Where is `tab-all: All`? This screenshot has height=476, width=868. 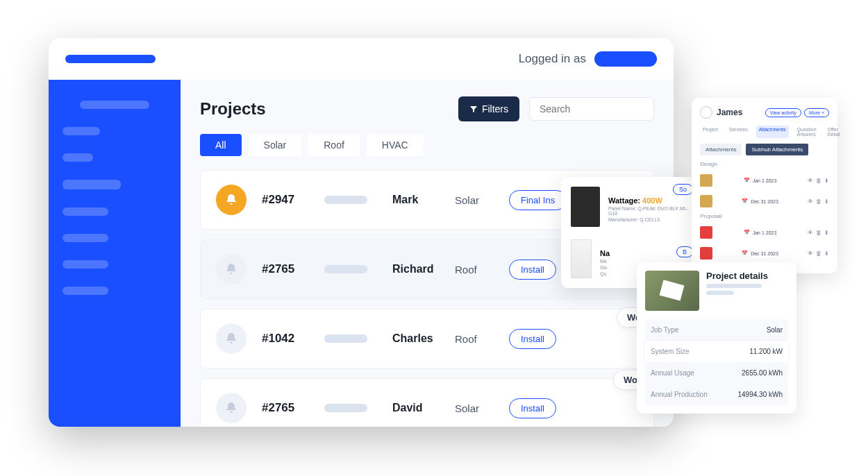
tab-all: All is located at coordinates (221, 145).